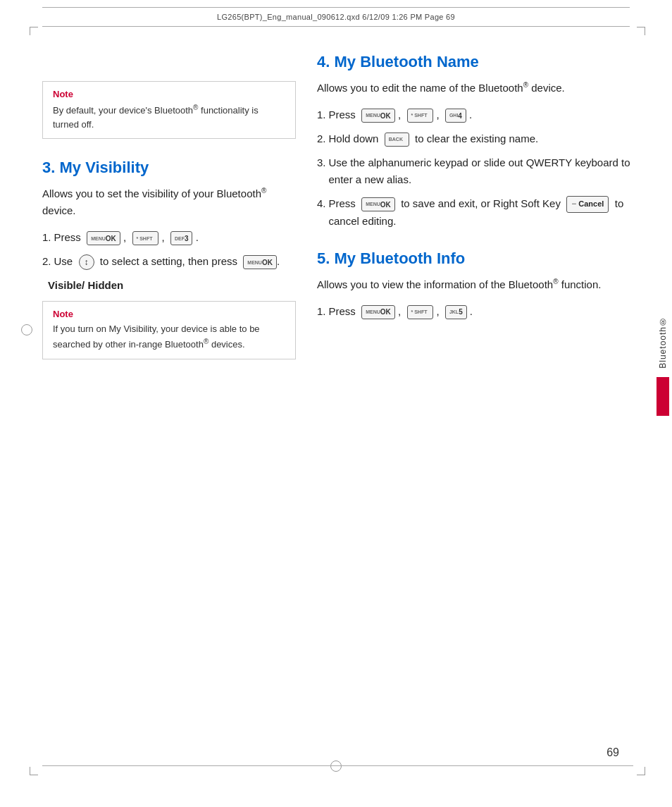 The image size is (672, 807). Describe the element at coordinates (86, 285) in the screenshot. I see `visible-hidden-text: Visible/ Hidden` at that location.